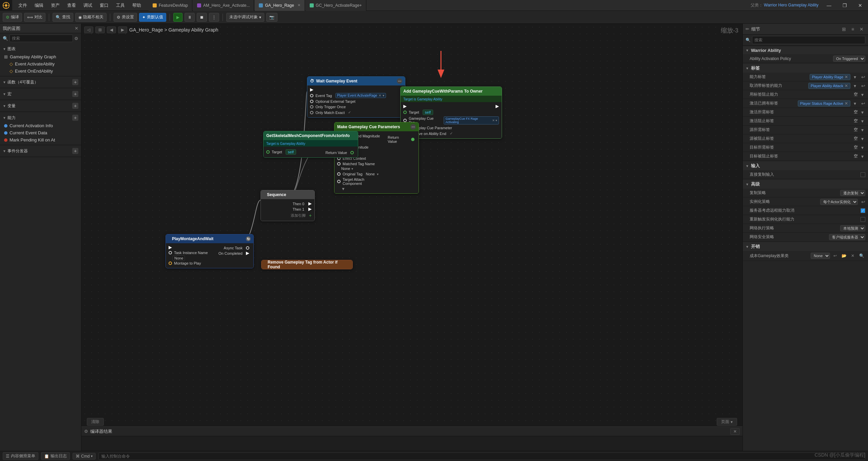 Image resolution: width=868 pixels, height=461 pixels. I want to click on cmd-btn: ⌘ Cmd ▾, so click(84, 456).